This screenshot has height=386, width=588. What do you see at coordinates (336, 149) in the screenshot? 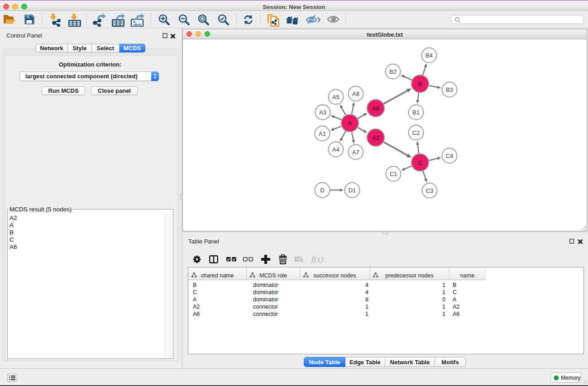
I see `svg-text: A4` at bounding box center [336, 149].